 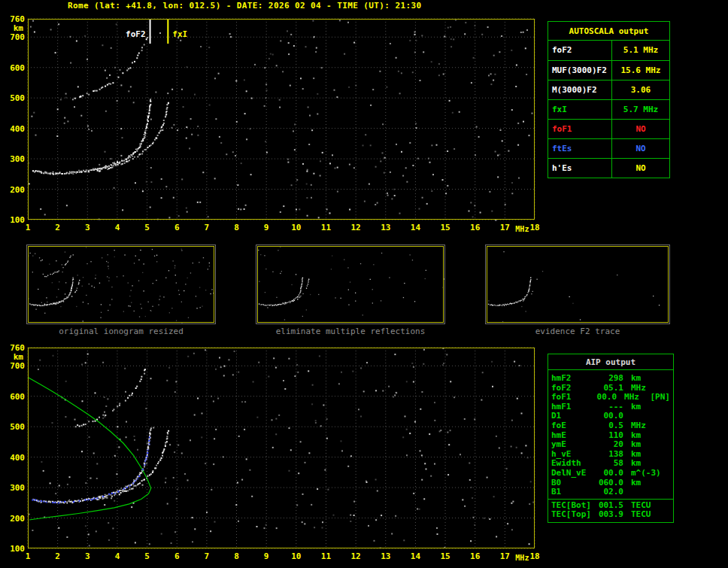 What do you see at coordinates (609, 90) in the screenshot?
I see `autoscala-row-M(3000)F2: M(3000)F23.06` at bounding box center [609, 90].